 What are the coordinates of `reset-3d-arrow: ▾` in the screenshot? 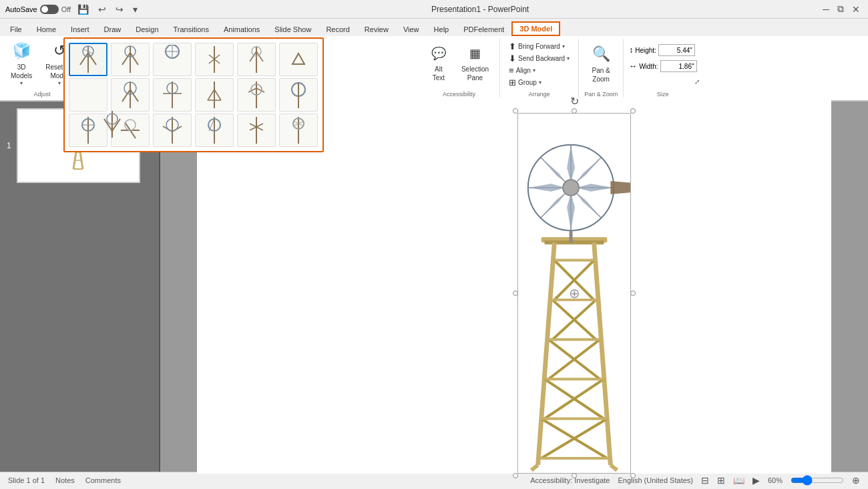 It's located at (59, 84).